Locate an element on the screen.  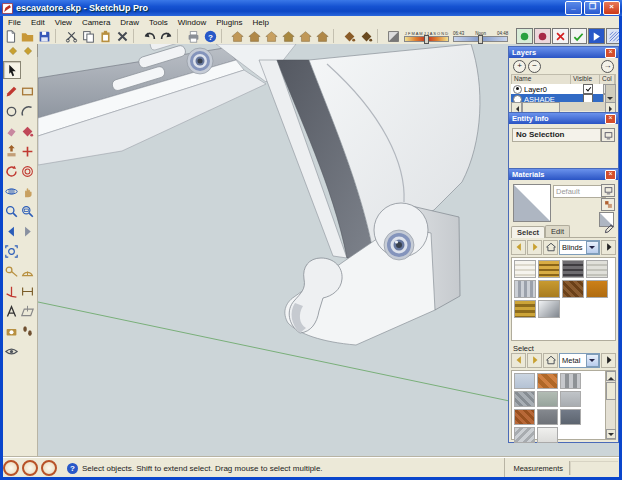
column-color: Col is located at coordinates (608, 80).